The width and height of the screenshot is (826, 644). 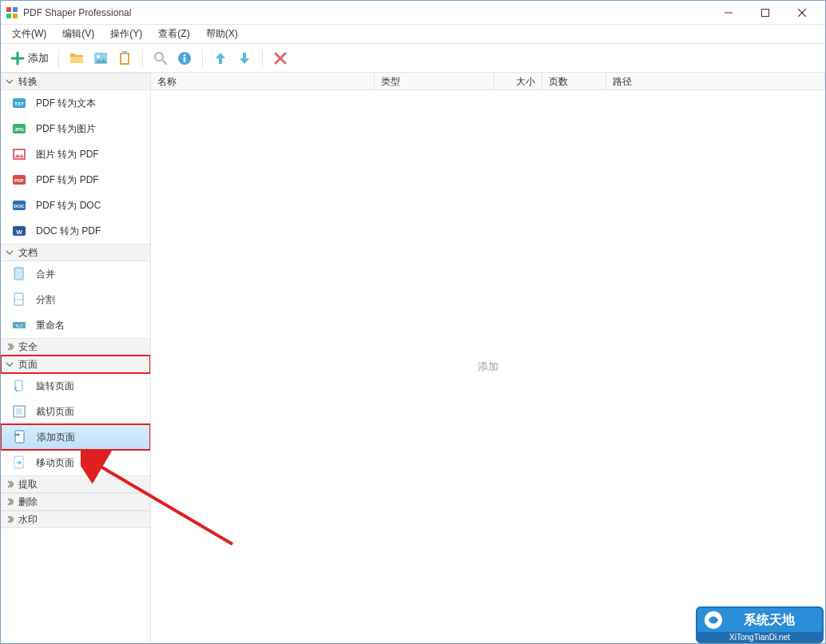 What do you see at coordinates (244, 58) in the screenshot?
I see `move-down-button` at bounding box center [244, 58].